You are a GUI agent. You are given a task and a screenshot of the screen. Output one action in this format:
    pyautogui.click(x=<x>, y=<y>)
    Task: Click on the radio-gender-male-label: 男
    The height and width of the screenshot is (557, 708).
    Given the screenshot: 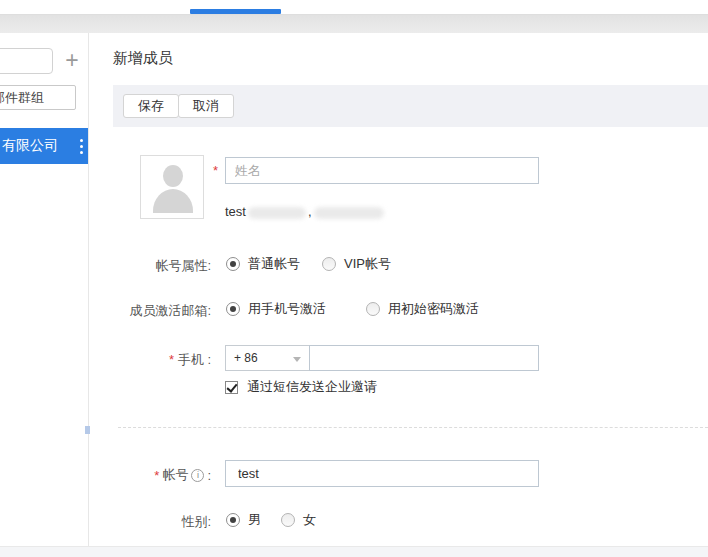 What is the action you would take?
    pyautogui.click(x=254, y=520)
    